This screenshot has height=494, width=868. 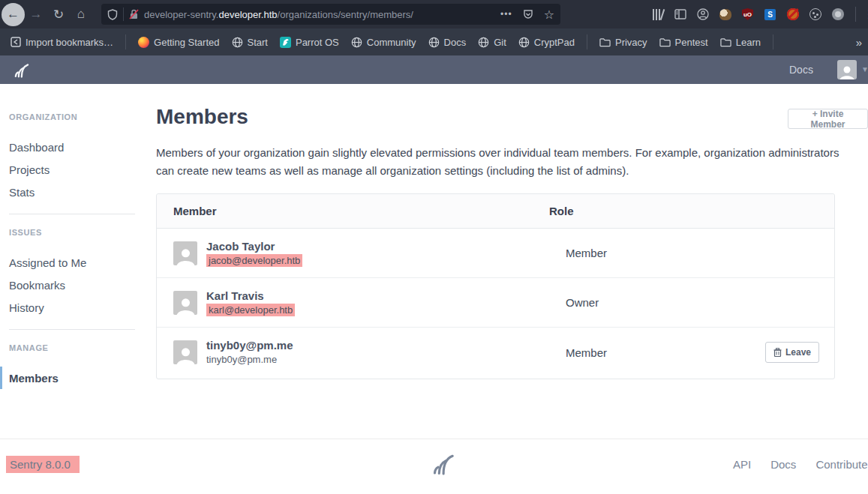 What do you see at coordinates (815, 15) in the screenshot?
I see `cookie-icon` at bounding box center [815, 15].